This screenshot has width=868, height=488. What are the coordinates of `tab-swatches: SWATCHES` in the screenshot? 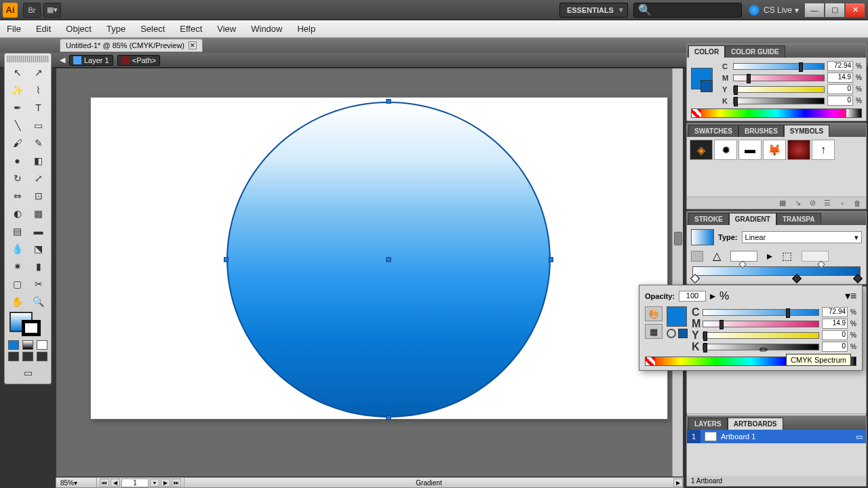 It's located at (713, 131).